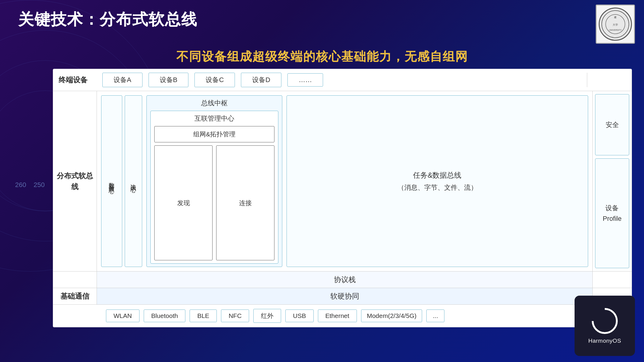  I want to click on infrared-box: 红外, so click(267, 316).